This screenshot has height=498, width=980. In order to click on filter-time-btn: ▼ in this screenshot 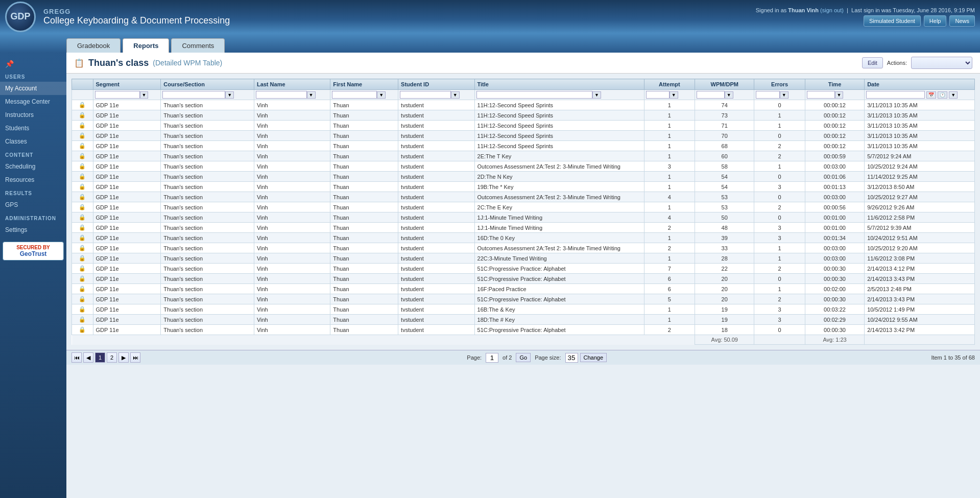, I will do `click(840, 95)`.